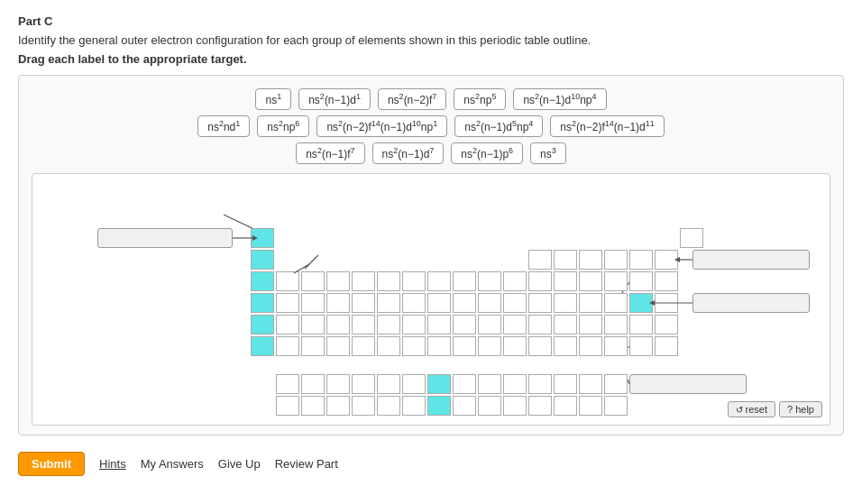 The width and height of the screenshot is (862, 504). Describe the element at coordinates (338, 406) in the screenshot. I see `pt-g3` at that location.